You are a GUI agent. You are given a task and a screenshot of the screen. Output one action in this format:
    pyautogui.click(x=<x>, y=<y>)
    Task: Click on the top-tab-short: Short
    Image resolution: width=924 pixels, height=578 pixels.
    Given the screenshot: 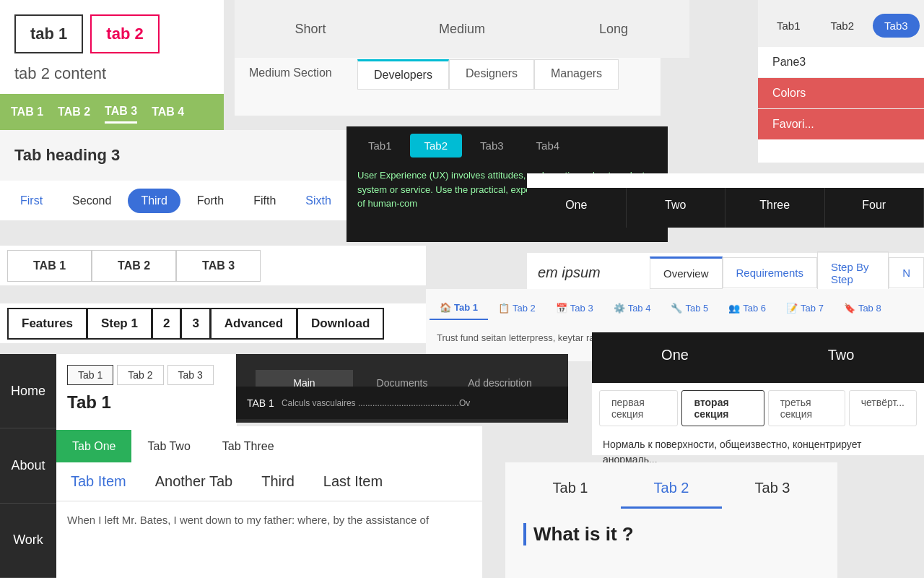 What is the action you would take?
    pyautogui.click(x=310, y=29)
    